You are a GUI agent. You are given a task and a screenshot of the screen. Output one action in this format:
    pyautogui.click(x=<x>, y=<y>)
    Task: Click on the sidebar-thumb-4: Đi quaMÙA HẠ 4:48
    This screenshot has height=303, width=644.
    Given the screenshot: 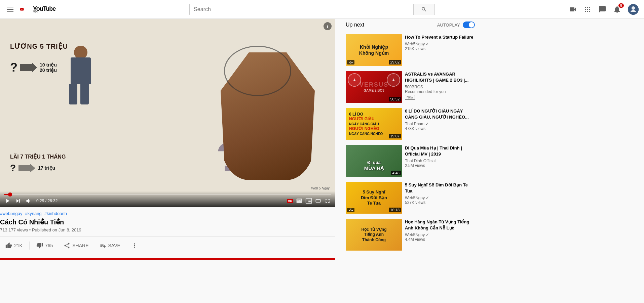 What is the action you would take?
    pyautogui.click(x=374, y=161)
    